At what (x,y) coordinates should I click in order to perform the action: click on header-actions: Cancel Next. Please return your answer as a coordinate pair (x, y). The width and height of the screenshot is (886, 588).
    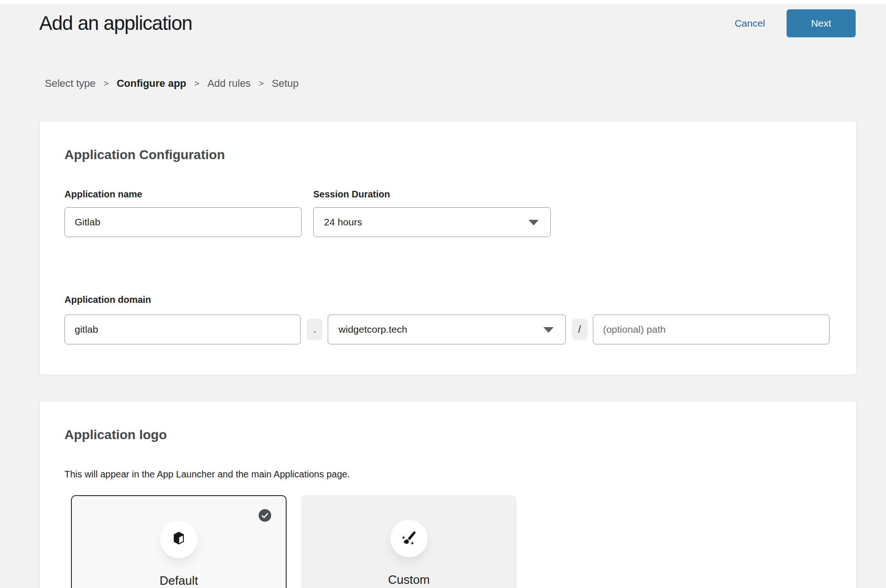
    Looking at the image, I should click on (795, 23).